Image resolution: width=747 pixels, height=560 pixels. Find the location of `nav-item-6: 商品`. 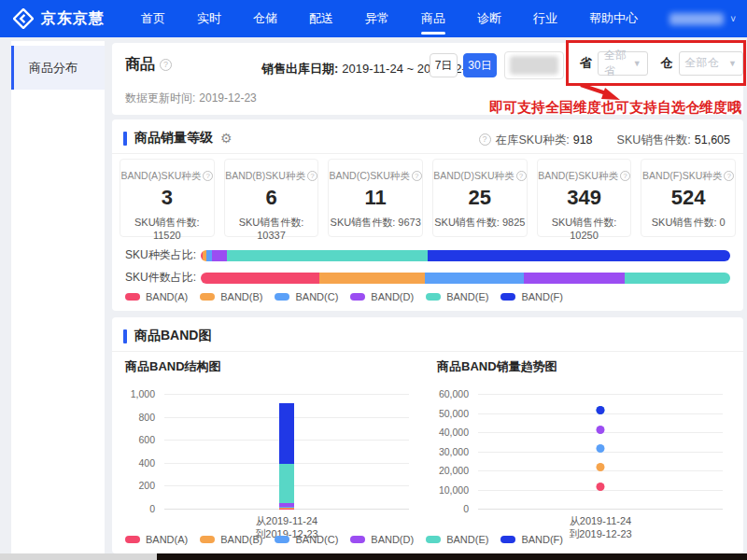

nav-item-6: 商品 is located at coordinates (433, 19).